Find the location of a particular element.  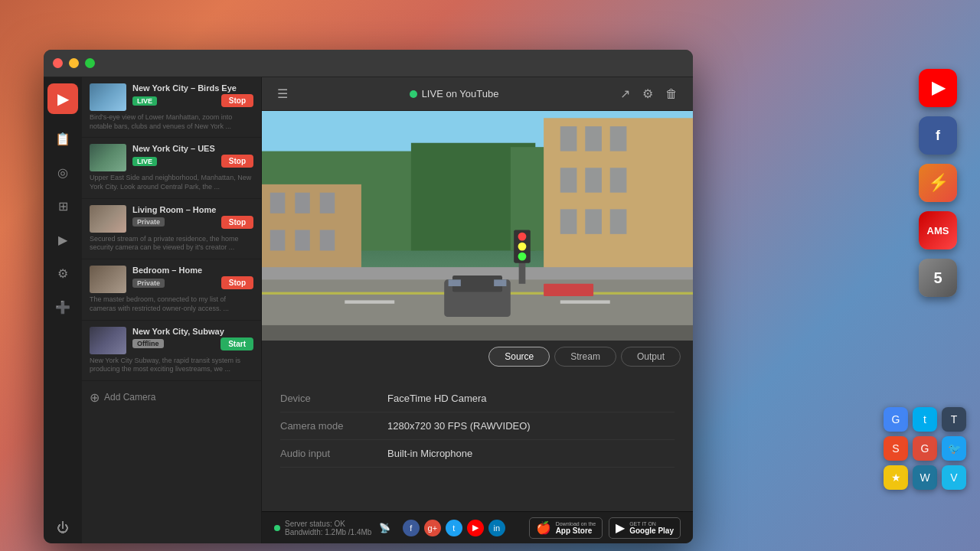

float-wordpress-icon: W is located at coordinates (925, 478).